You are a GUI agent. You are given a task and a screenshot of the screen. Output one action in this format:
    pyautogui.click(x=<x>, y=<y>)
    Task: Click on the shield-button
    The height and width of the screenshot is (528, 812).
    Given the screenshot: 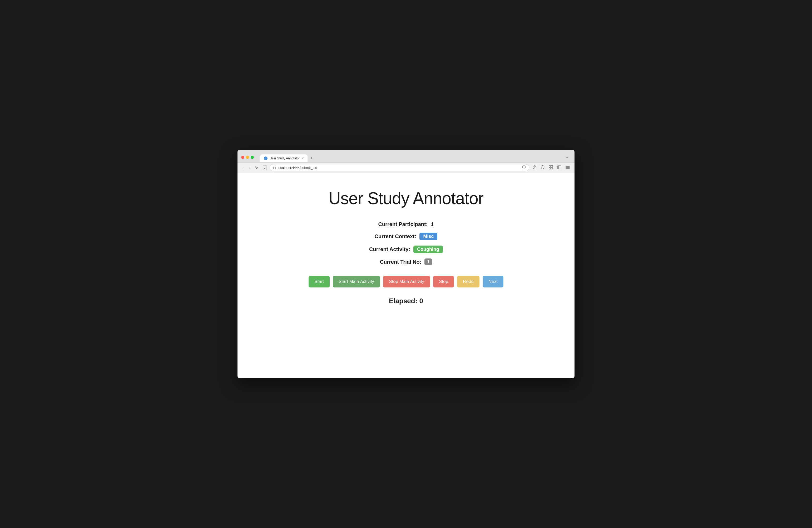 What is the action you would take?
    pyautogui.click(x=542, y=168)
    